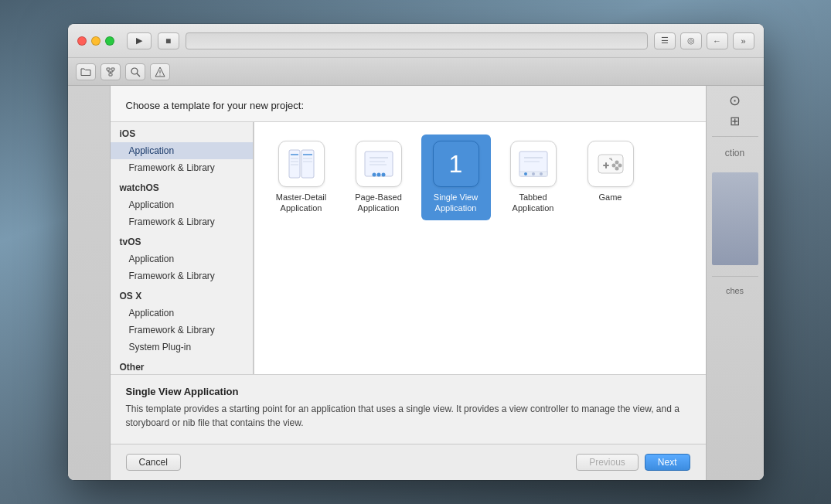 The height and width of the screenshot is (504, 831). I want to click on warning-button, so click(160, 72).